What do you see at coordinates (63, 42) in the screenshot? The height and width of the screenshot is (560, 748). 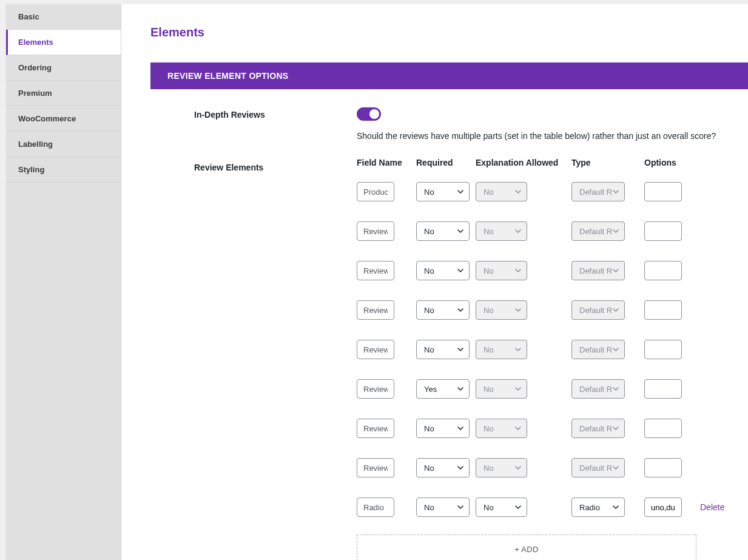 I see `sidebar-item-elements: Elements` at bounding box center [63, 42].